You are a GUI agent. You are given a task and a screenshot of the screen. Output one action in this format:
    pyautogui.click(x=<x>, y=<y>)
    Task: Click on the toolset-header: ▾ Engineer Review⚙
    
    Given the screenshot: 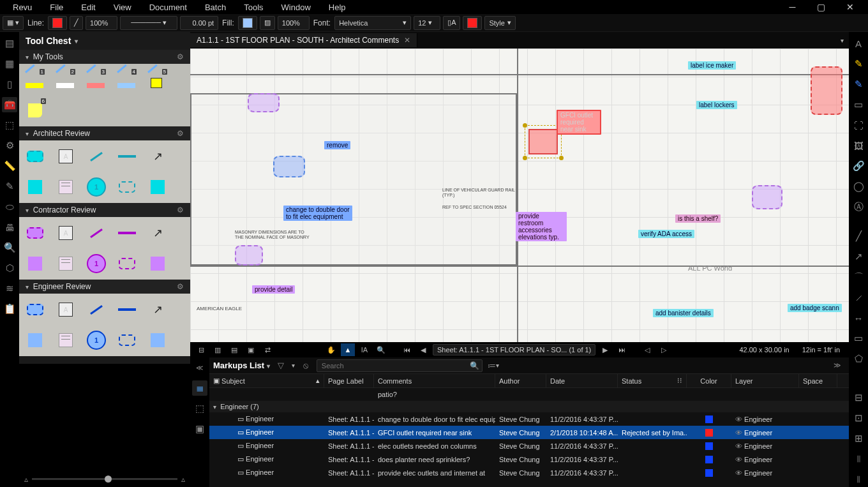 What is the action you would take?
    pyautogui.click(x=105, y=287)
    